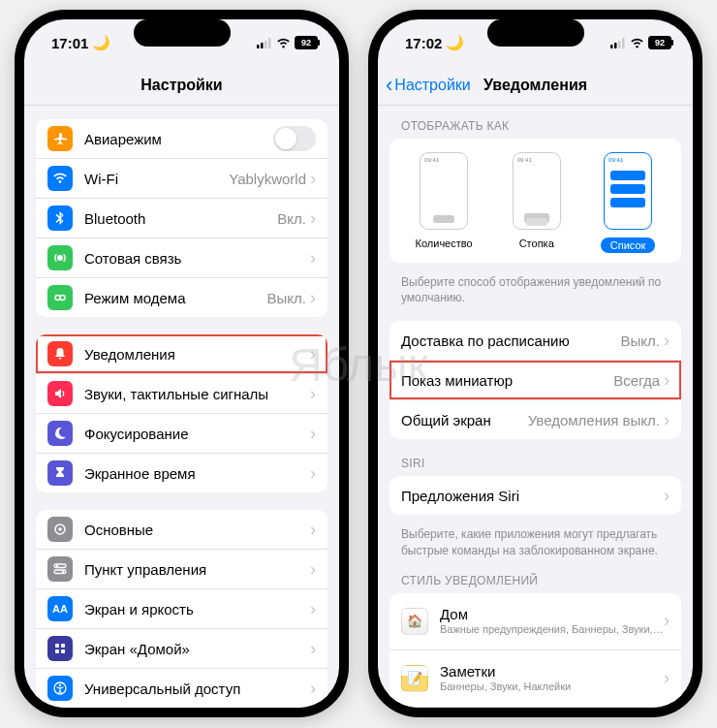  Describe the element at coordinates (198, 688) in the screenshot. I see `row-label: Универсальный доступ` at that location.